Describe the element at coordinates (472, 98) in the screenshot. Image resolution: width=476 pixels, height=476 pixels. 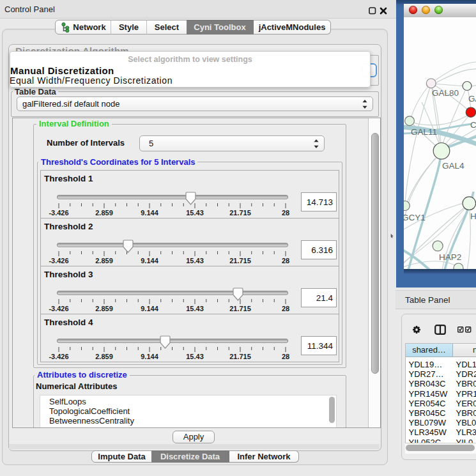
I see `svg-text: GAL3` at that location.